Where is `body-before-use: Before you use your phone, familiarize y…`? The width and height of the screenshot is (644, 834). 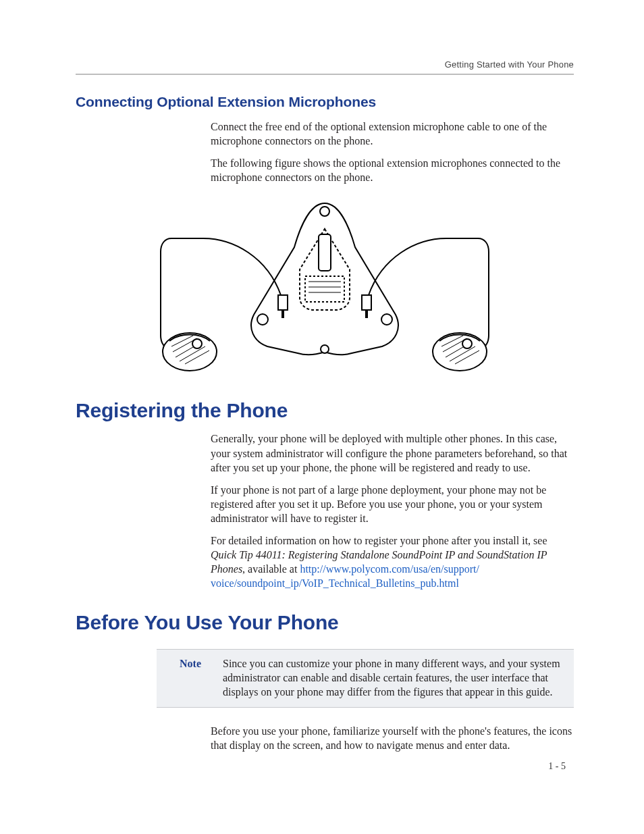
body-before-use: Before you use your phone, familiarize y… is located at coordinates (392, 738).